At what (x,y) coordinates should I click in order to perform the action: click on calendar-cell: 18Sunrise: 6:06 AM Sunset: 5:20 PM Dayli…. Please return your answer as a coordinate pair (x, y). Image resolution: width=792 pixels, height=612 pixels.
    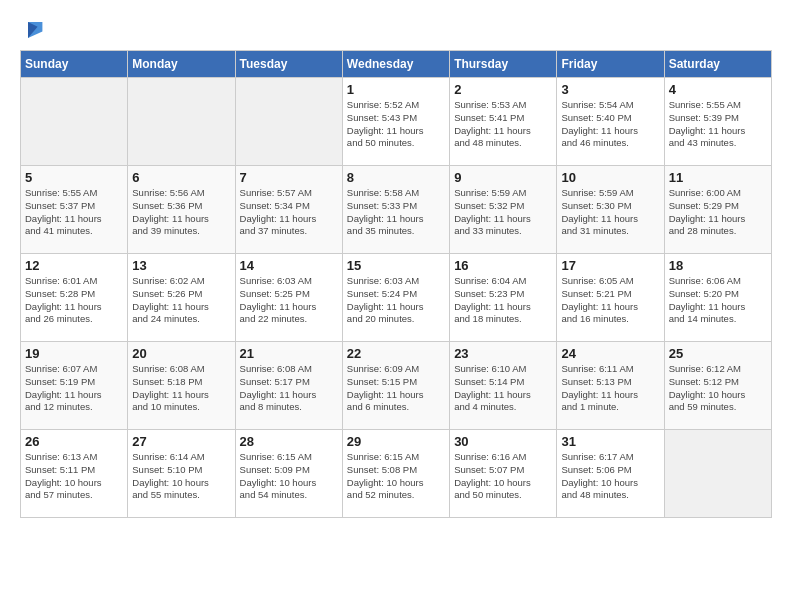
    Looking at the image, I should click on (718, 298).